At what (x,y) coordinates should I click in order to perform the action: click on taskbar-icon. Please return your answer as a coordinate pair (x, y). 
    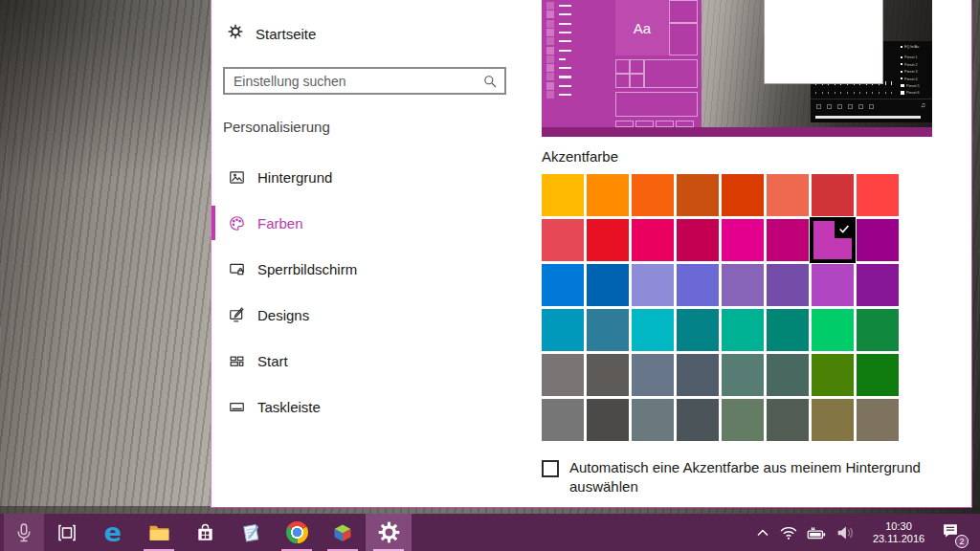
    Looking at the image, I should click on (236, 408).